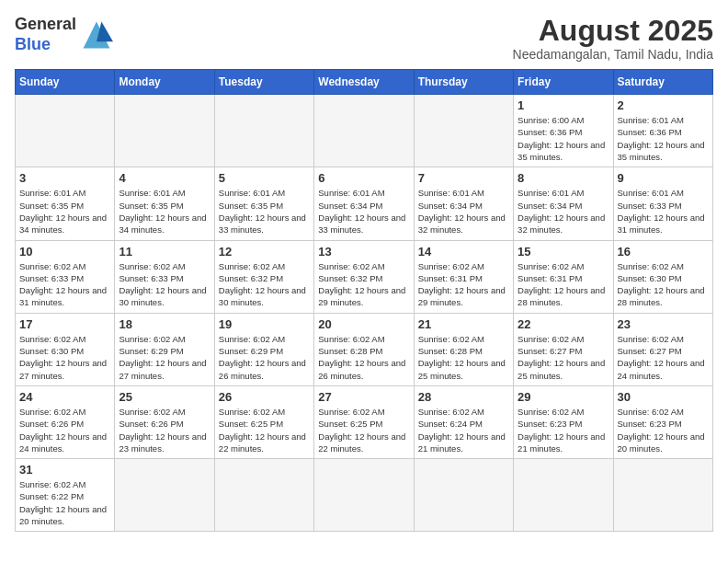  What do you see at coordinates (364, 131) in the screenshot?
I see `calendar-week-row: 1Sunrise: 6:00 AM Sunset: 6:36 PM Daylig…` at bounding box center [364, 131].